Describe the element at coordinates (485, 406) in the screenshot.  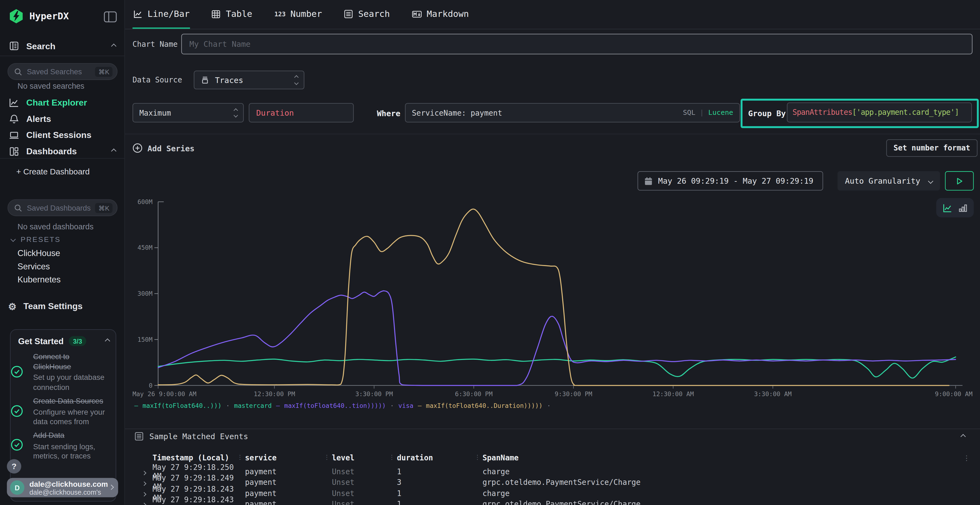
I see `legend-segment: maxIf(toFloat640..Duration)))))` at that location.